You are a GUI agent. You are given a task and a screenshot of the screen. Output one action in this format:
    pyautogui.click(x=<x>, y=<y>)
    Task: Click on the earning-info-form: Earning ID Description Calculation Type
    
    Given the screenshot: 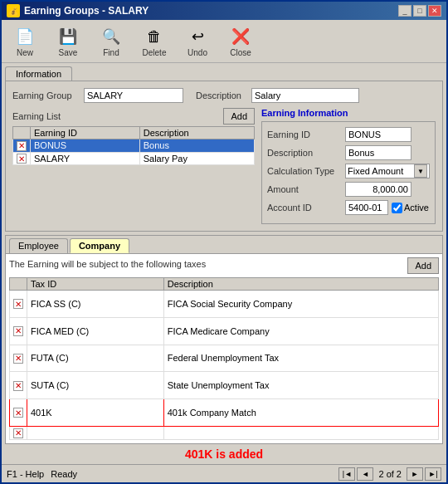 What is the action you would take?
    pyautogui.click(x=348, y=173)
    